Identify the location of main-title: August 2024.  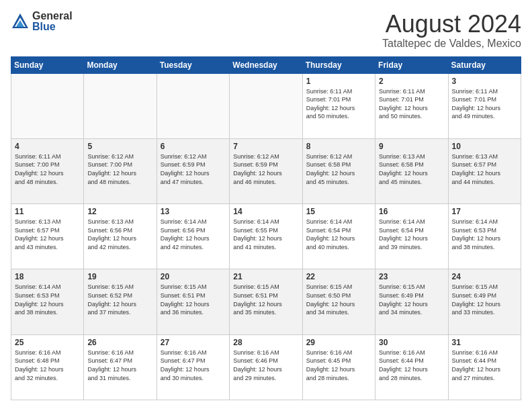
(451, 24).